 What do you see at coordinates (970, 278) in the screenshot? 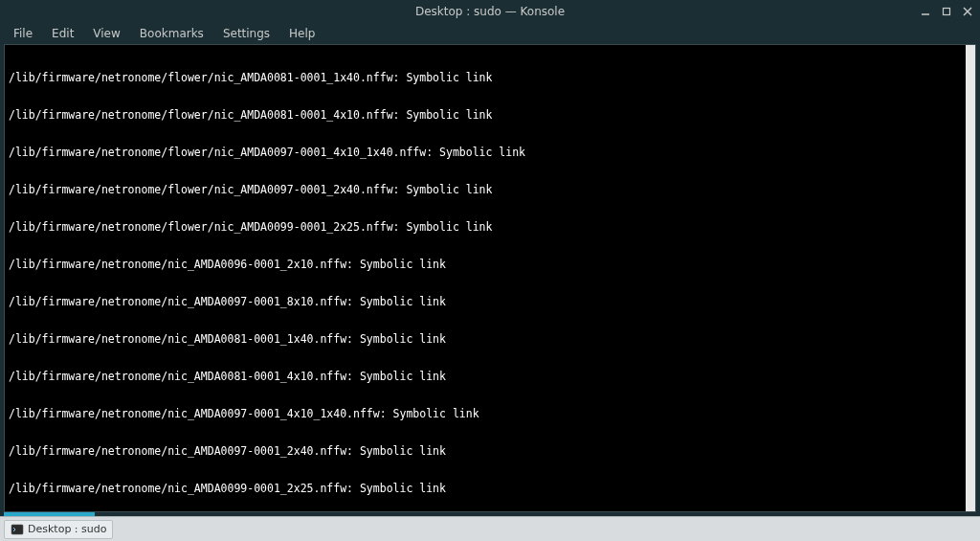
I see `terminal-scrollbar` at bounding box center [970, 278].